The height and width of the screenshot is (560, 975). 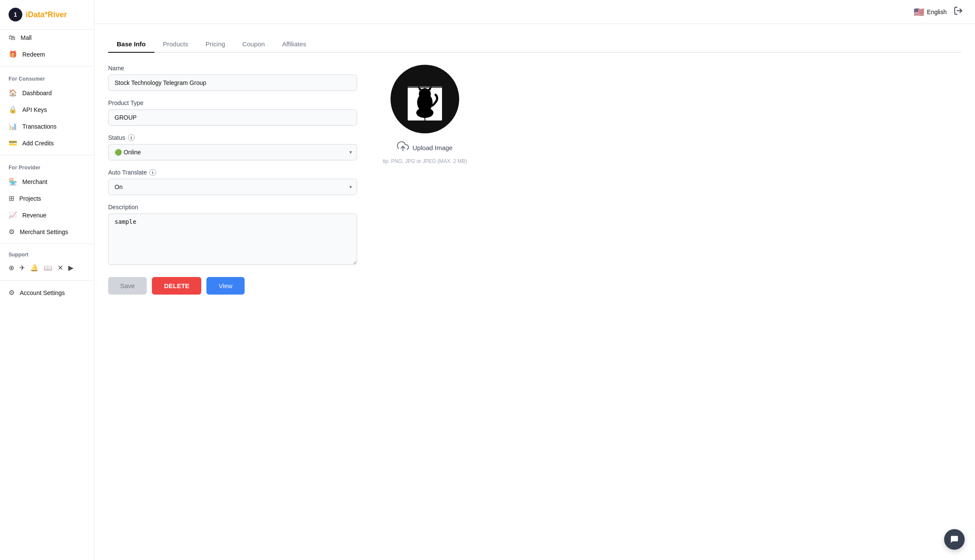 I want to click on status-label: Status ℹ, so click(x=233, y=138).